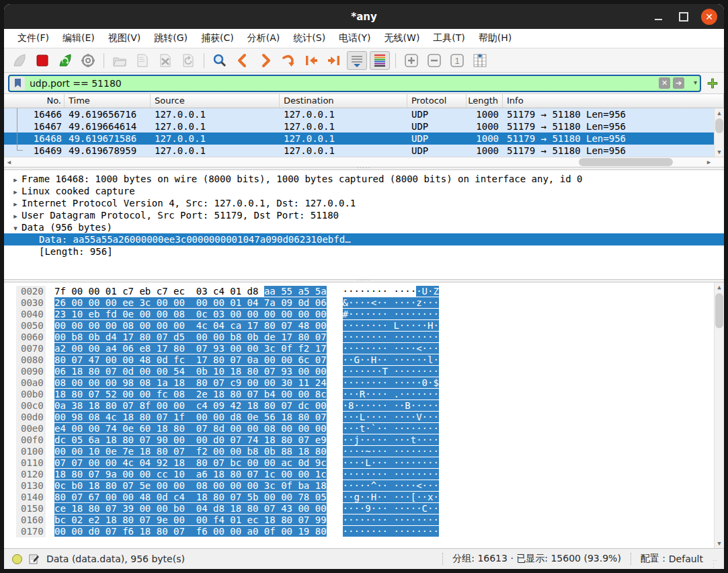 The image size is (728, 573). Describe the element at coordinates (364, 463) in the screenshot. I see `hex-row-0110: 011007 07 00 00 4c 04 92 18 80 07 bc 00 …` at that location.